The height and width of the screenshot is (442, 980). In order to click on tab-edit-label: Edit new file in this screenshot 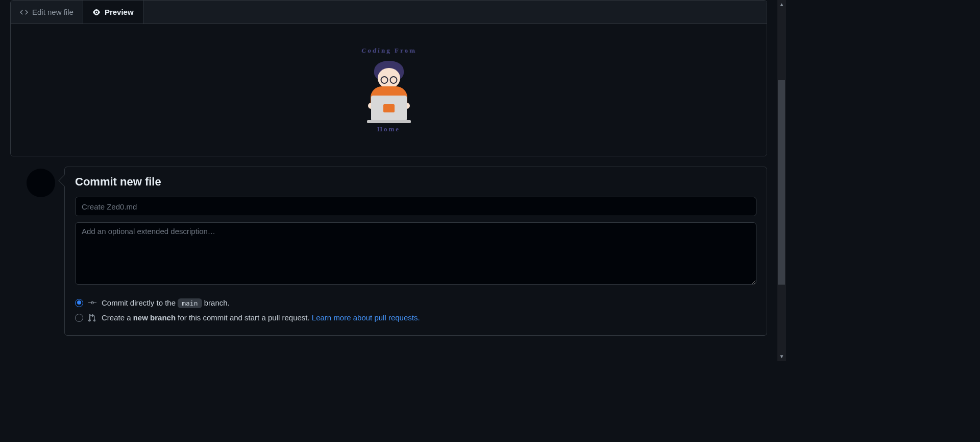, I will do `click(53, 12)`.